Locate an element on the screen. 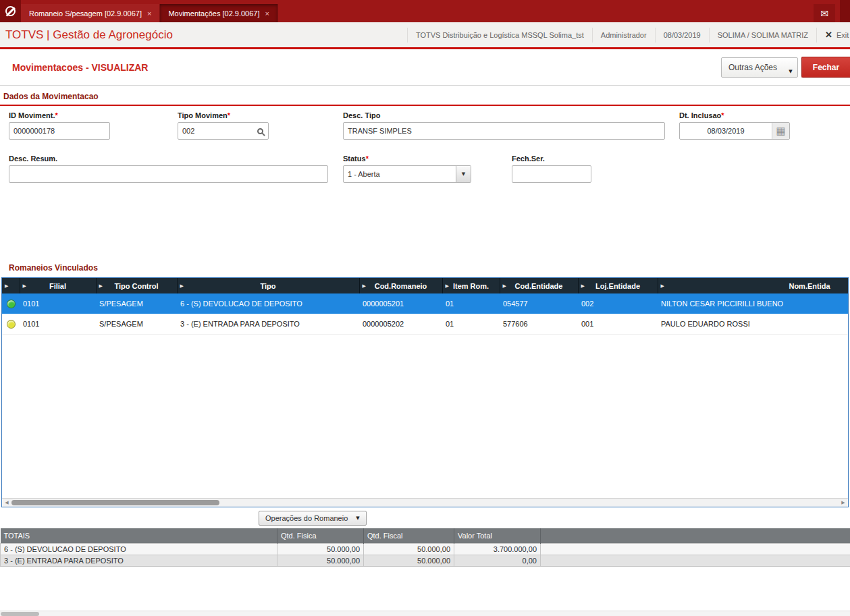 Image resolution: width=850 pixels, height=616 pixels. grid-selector-header: ▶ is located at coordinates (11, 286).